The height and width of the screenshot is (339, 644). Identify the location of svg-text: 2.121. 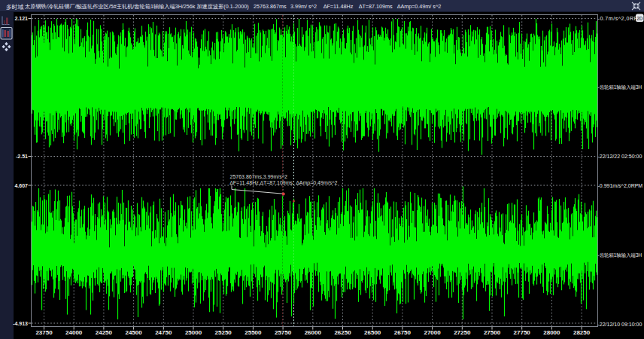
(21, 18).